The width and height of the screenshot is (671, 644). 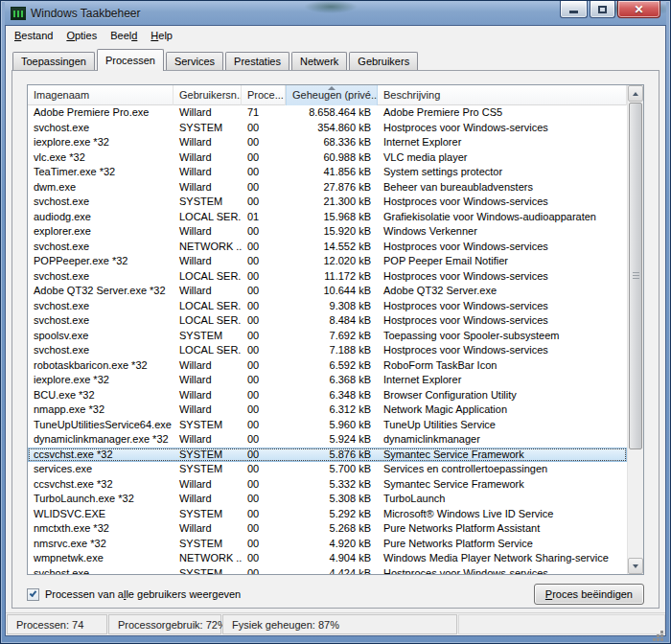 I want to click on table-row: ccsvchst.exe *32Willard005.332 kBSymante…, so click(x=328, y=485).